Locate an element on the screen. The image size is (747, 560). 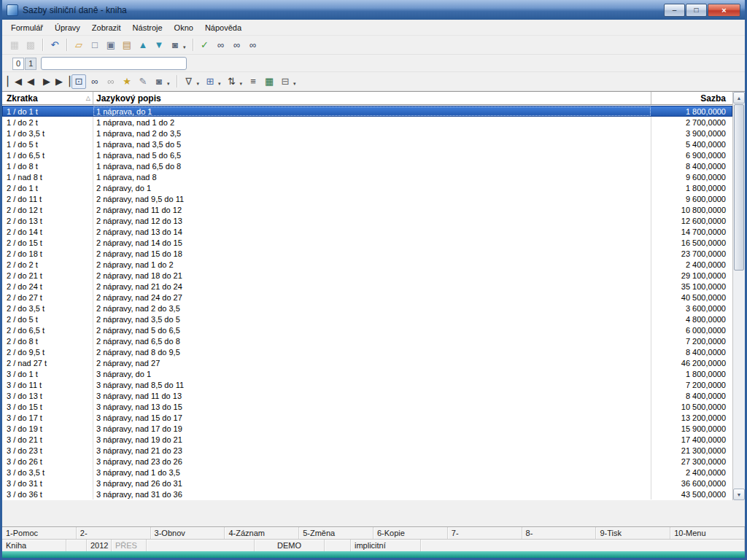
detail-view-icon: ⊡ is located at coordinates (79, 82).